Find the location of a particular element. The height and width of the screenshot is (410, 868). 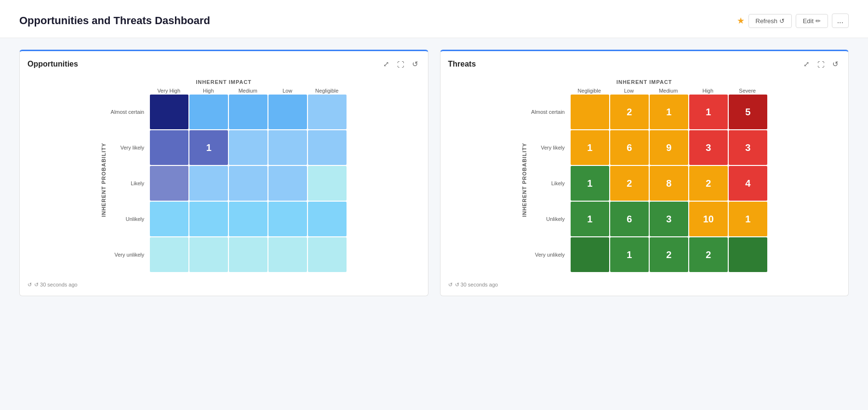

threats-row-1: Very likely 1 6 9 3 3 is located at coordinates (649, 148).